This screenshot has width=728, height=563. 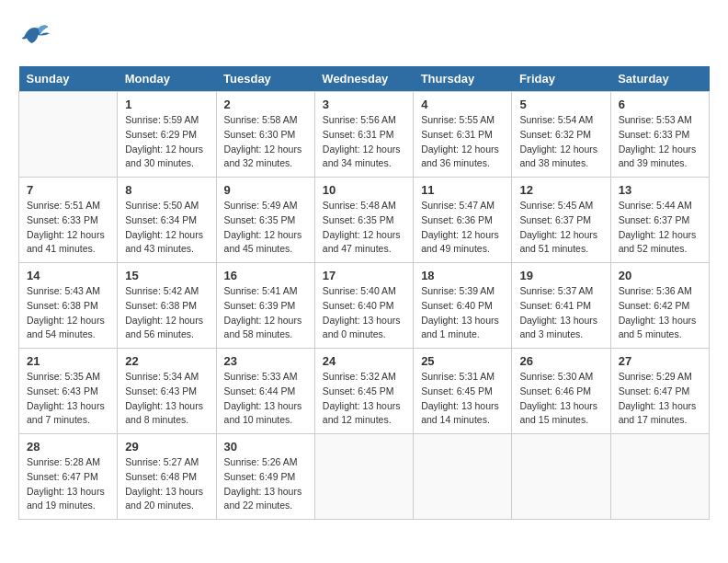 I want to click on day-info: Sunrise: 5:44 AMSunset: 6:37 PMDaylight:…, so click(x=660, y=228).